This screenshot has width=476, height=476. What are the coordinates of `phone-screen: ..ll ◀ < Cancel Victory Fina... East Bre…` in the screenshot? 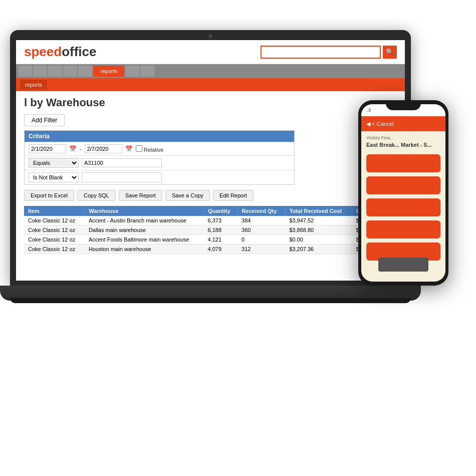 It's located at (403, 193).